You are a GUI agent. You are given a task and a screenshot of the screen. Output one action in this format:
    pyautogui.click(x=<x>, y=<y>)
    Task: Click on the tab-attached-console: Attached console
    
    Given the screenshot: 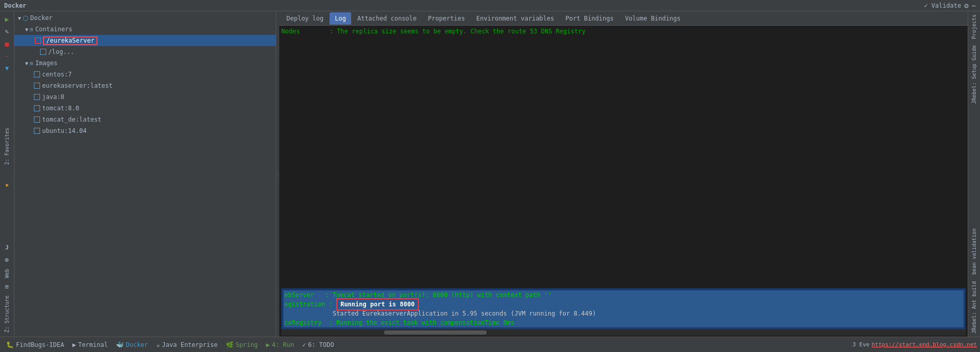 What is the action you would take?
    pyautogui.click(x=387, y=18)
    